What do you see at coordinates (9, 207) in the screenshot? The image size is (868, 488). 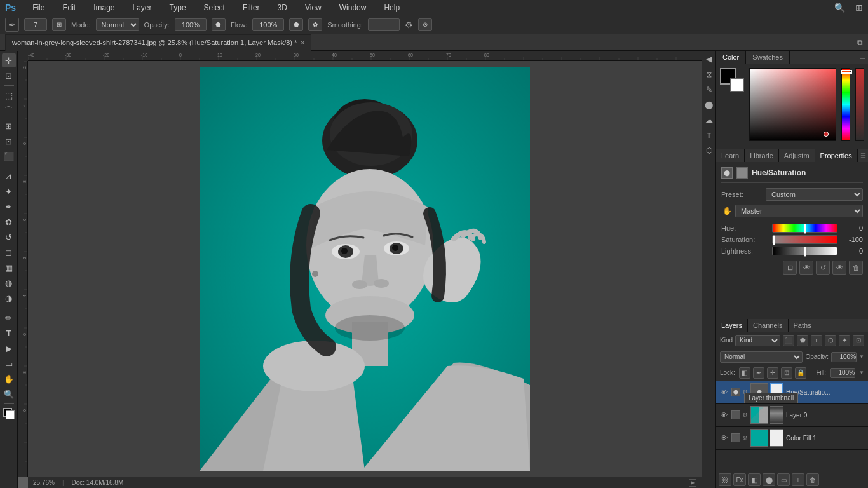 I see `brush-tool: ✒` at bounding box center [9, 207].